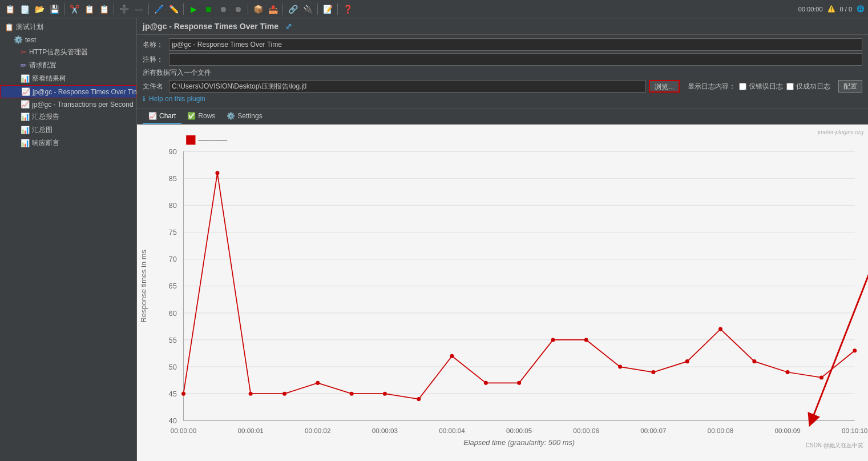  I want to click on legend-label: ————, so click(212, 141).